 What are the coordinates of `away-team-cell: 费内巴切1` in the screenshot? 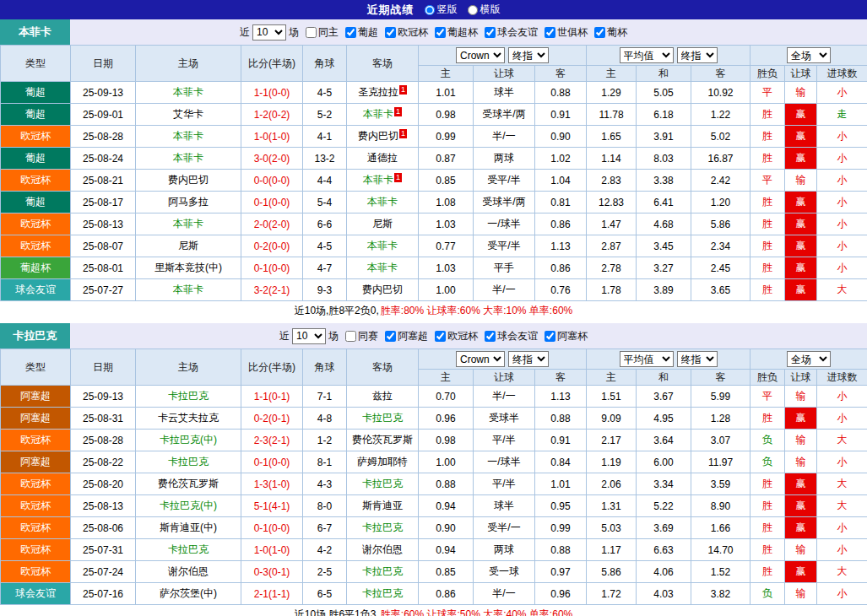 It's located at (383, 137).